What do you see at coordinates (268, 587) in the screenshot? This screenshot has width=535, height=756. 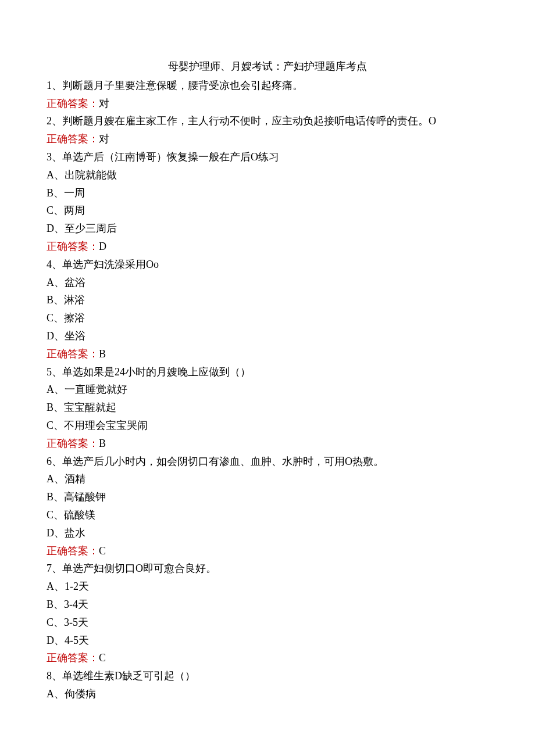 I see `question-option: A、1-2天` at bounding box center [268, 587].